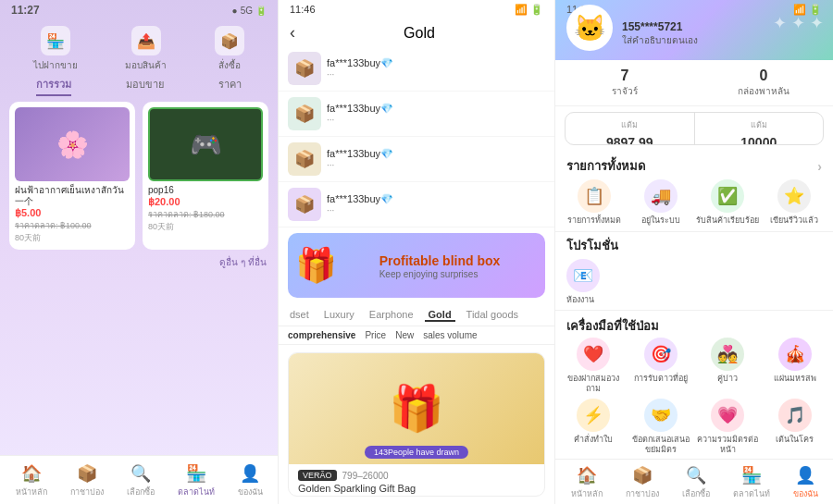  I want to click on p3-promo-item-label: ห้องงาน, so click(580, 300).